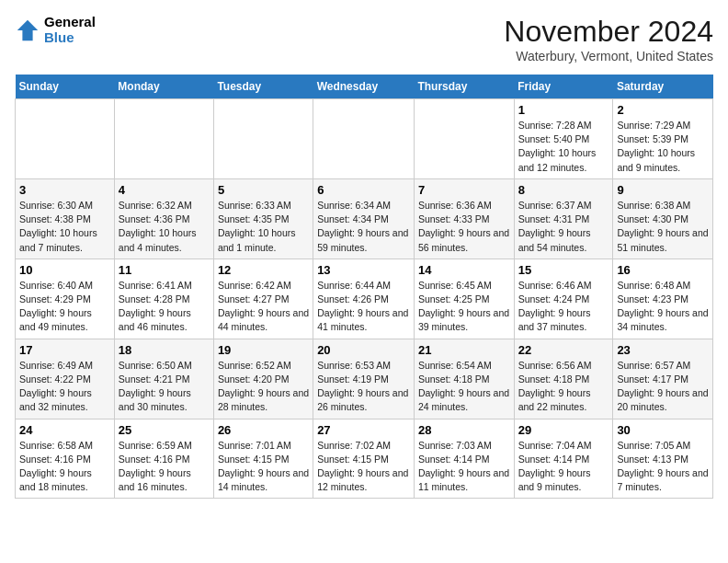 This screenshot has width=728, height=563. I want to click on weekday-header: Friday, so click(563, 86).